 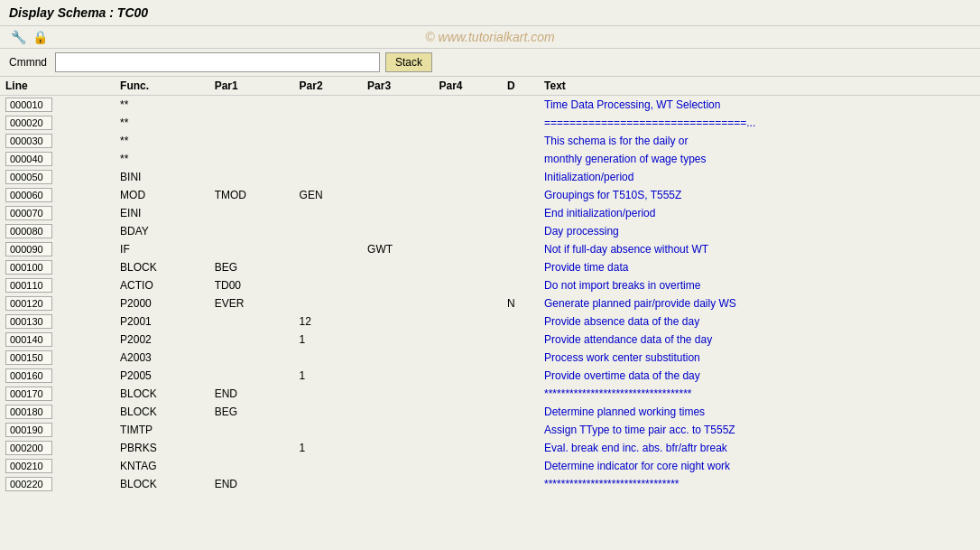 What do you see at coordinates (162, 430) in the screenshot?
I see `cell-func: TIMTP` at bounding box center [162, 430].